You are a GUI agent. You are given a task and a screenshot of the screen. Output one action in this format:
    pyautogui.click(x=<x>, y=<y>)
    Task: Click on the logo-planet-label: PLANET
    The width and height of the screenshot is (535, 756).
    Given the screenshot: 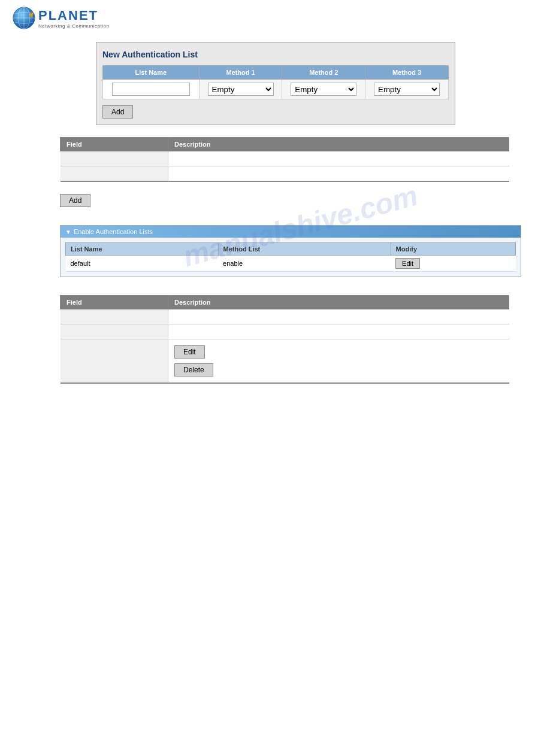 What is the action you would take?
    pyautogui.click(x=74, y=16)
    